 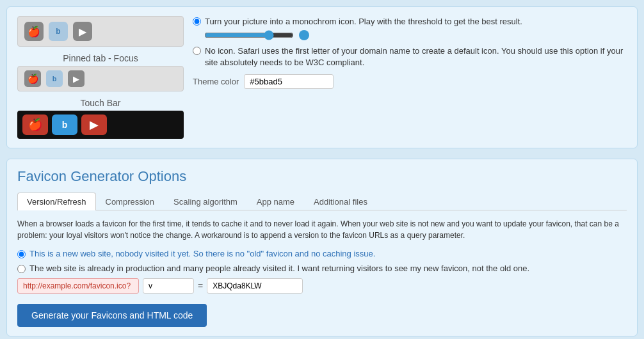 What do you see at coordinates (131, 201) in the screenshot?
I see `tab-compression: Compression` at bounding box center [131, 201].